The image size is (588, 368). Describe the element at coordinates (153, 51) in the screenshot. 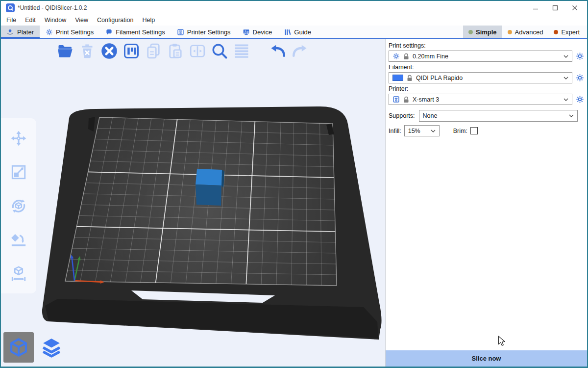

I see `copy-button` at that location.